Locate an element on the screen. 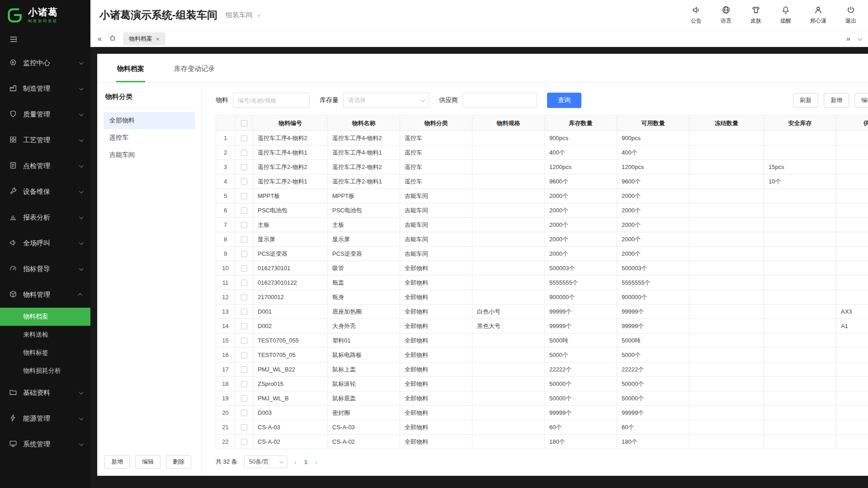  table-row: 12 21700012 瓶身 全部物料 900000个 900000个 is located at coordinates (542, 297).